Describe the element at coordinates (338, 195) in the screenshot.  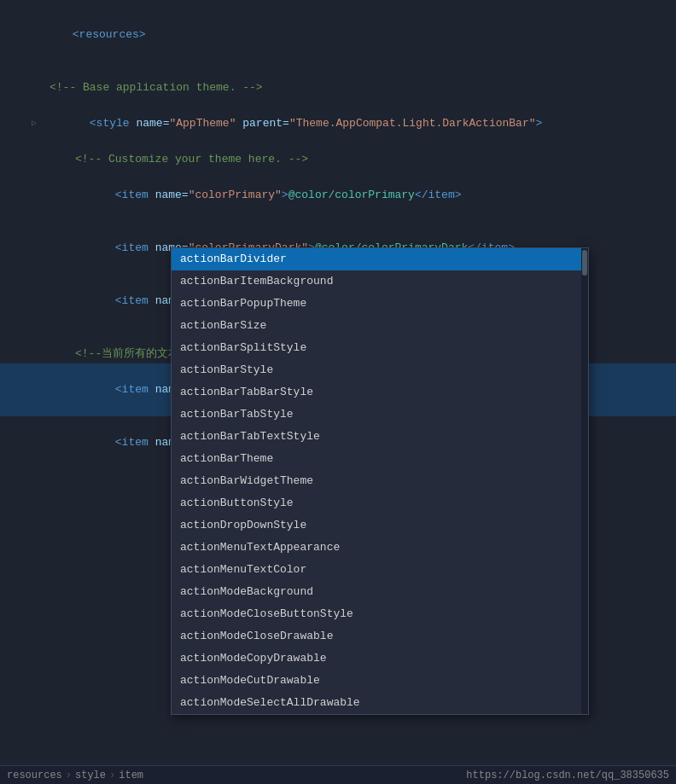
I see `code-line-6: <item name="colorPrimary">@color/colorPr…` at that location.